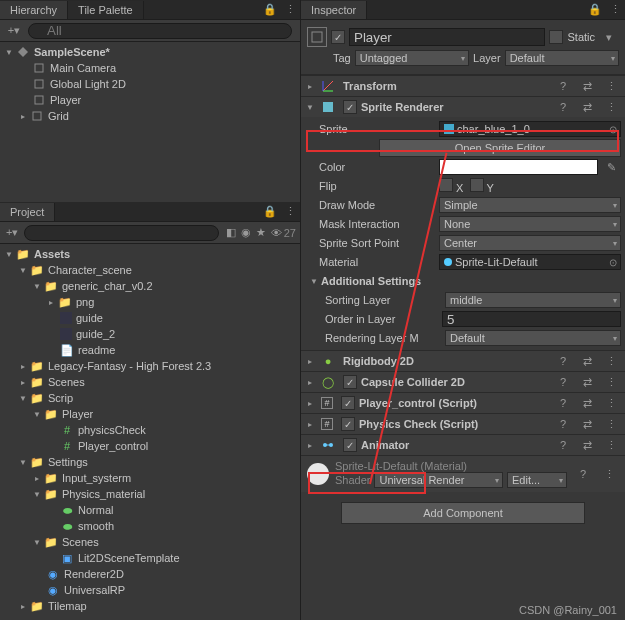 Image resolution: width=625 pixels, height=620 pixels. I want to click on layer-dropdown: Default, so click(562, 58).